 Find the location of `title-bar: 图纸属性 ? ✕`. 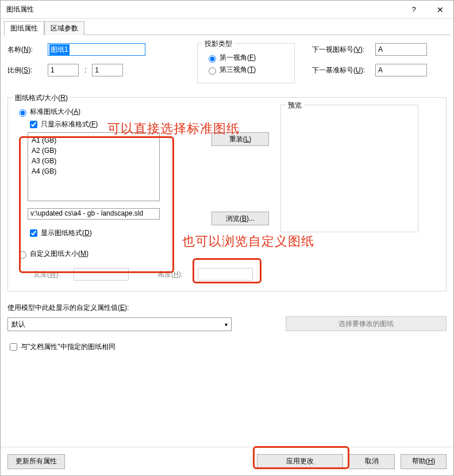

title-bar: 图纸属性 ? ✕ is located at coordinates (227, 10).